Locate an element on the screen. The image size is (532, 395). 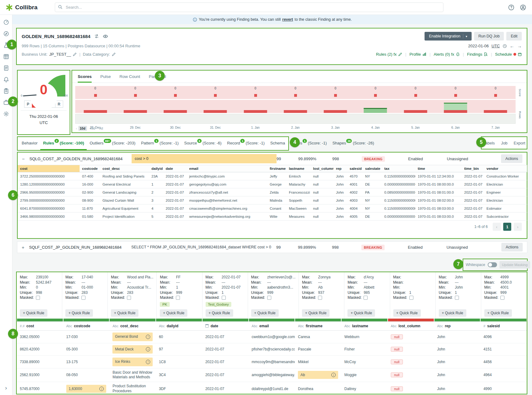
column-header-vendor: vendor is located at coordinates (505, 169).